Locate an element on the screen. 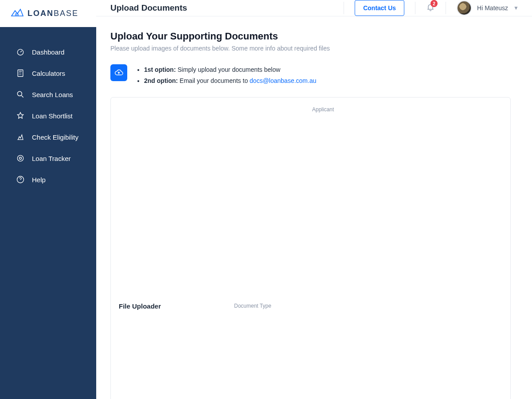 This screenshot has width=532, height=399. brand-logo: LOANBASE is located at coordinates (48, 13).